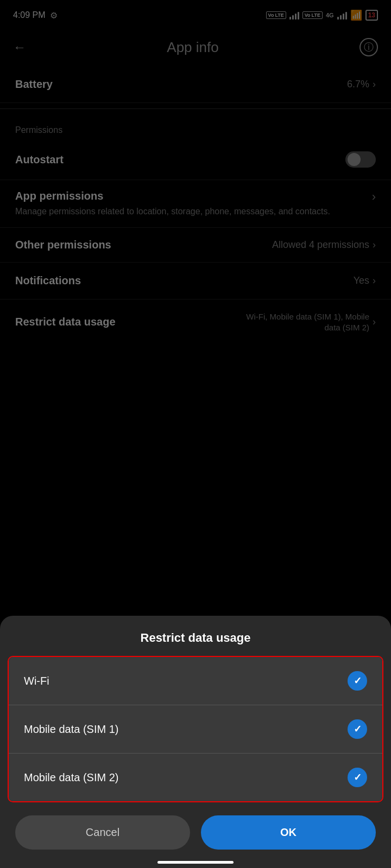 This screenshot has height=868, width=391. I want to click on sheet-buttons: Cancel OK, so click(195, 830).